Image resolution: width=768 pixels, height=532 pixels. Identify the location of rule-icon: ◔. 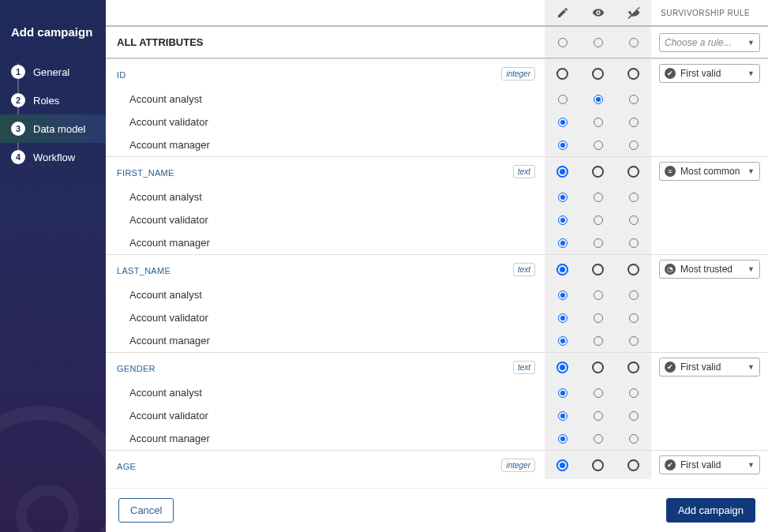
(670, 269).